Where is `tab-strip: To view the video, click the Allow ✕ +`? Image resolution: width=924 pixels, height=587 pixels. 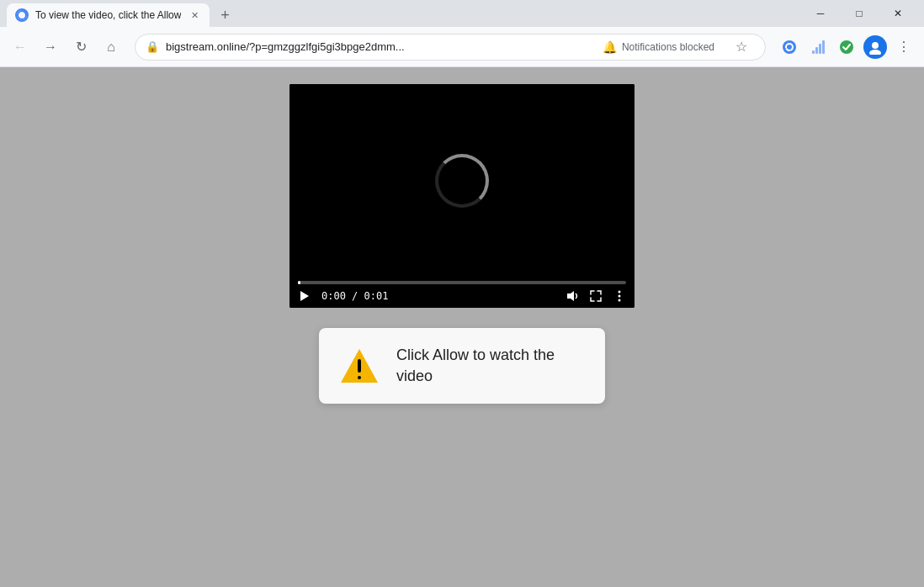
tab-strip: To view the video, click the Allow ✕ + is located at coordinates (404, 13).